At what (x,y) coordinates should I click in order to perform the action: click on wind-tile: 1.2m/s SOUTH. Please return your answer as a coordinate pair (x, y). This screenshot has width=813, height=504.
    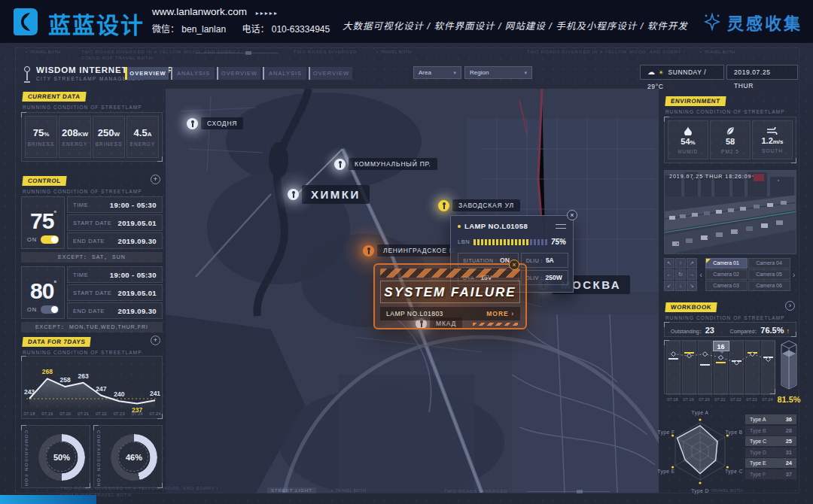
    Looking at the image, I should click on (772, 140).